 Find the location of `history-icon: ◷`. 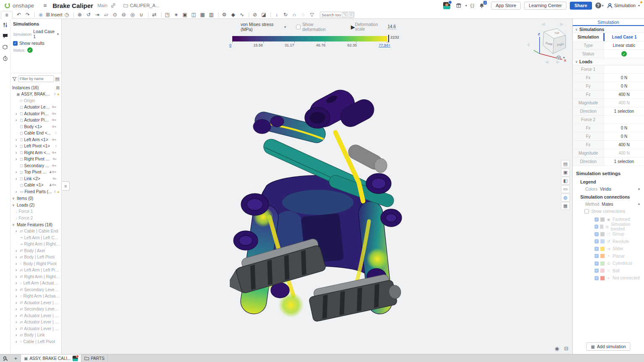

history-icon: ◷ is located at coordinates (67, 15).